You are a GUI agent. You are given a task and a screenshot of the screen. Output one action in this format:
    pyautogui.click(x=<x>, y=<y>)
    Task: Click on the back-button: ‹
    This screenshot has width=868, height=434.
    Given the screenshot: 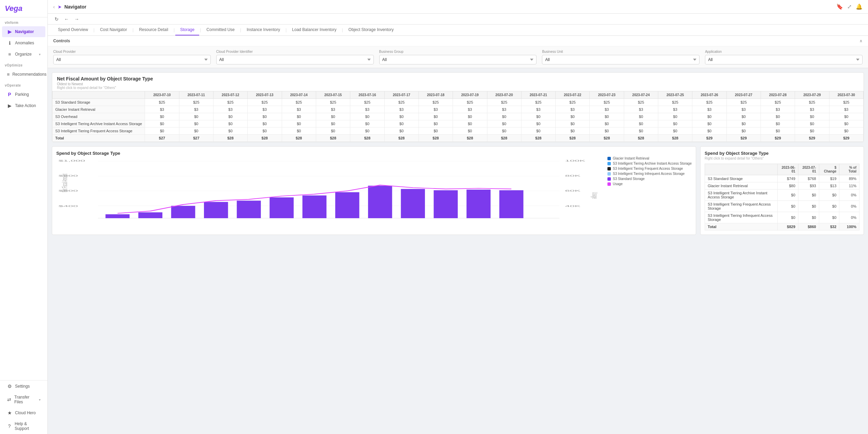 What is the action you would take?
    pyautogui.click(x=54, y=7)
    